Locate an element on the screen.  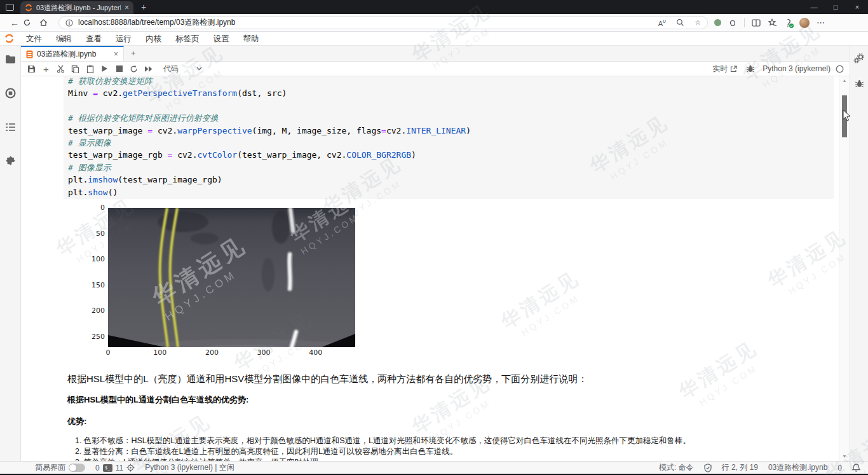
new-tab-button: + is located at coordinates (144, 7).